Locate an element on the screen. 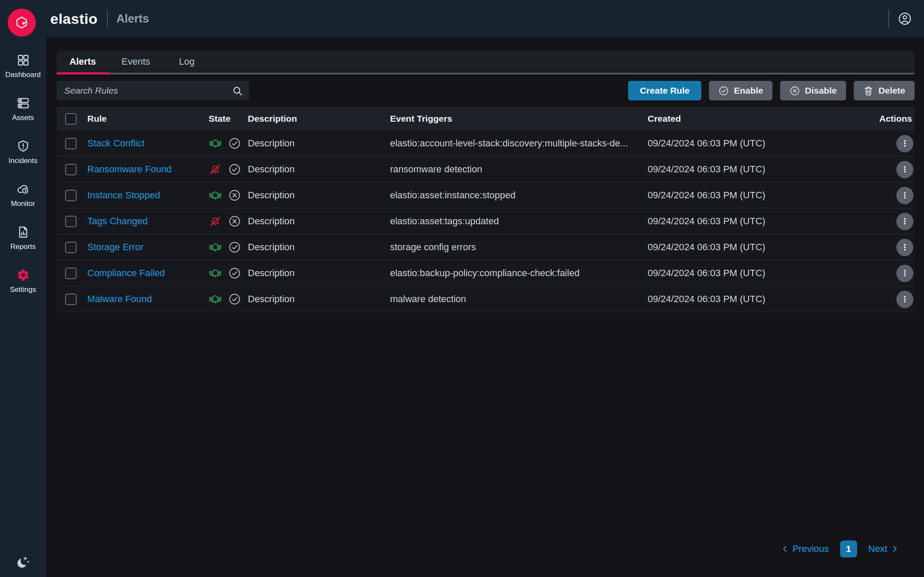 This screenshot has width=924, height=577. search-input is located at coordinates (148, 91).